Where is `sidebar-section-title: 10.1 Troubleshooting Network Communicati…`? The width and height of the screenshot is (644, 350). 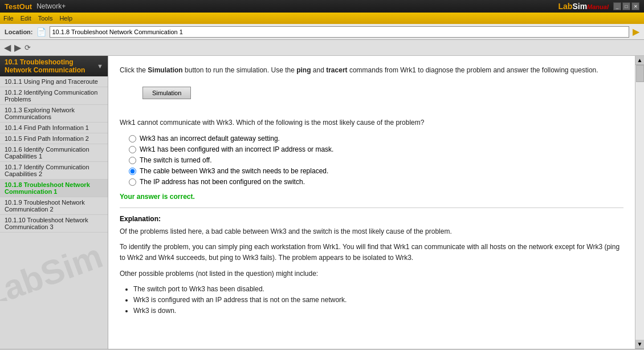
sidebar-section-title: 10.1 Troubleshooting Network Communicati… is located at coordinates (51, 66).